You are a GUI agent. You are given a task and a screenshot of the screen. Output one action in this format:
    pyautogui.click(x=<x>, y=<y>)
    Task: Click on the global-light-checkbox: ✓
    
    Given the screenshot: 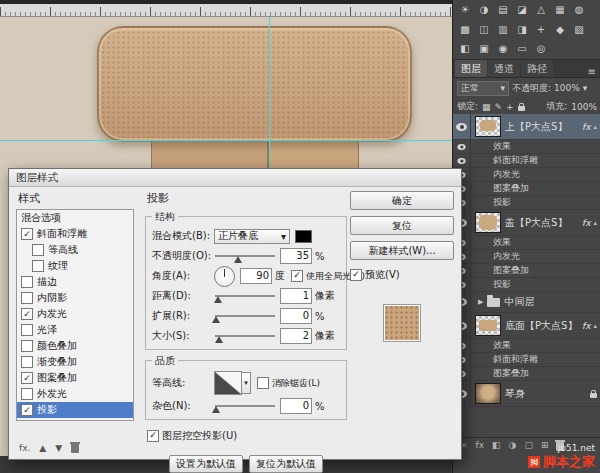 What is the action you would take?
    pyautogui.click(x=297, y=276)
    